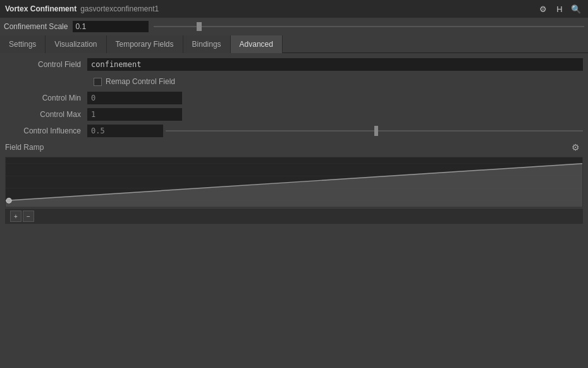 This screenshot has width=588, height=368. Describe the element at coordinates (119, 9) in the screenshot. I see `app-subtitle: gasvortexconfinement1` at that location.